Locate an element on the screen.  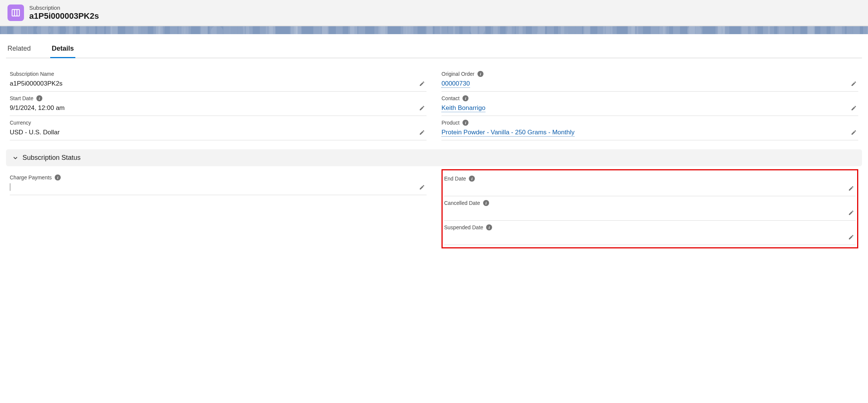
chevron-down-icon is located at coordinates (15, 158).